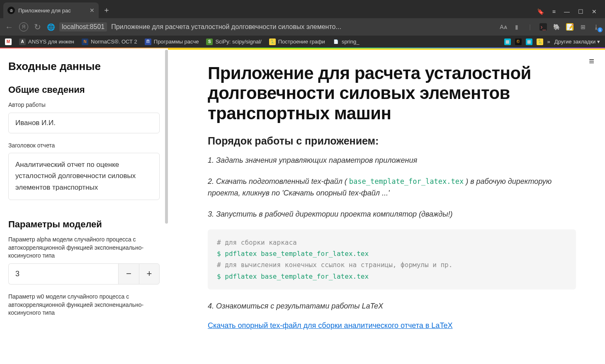  Describe the element at coordinates (556, 27) in the screenshot. I see `ext-evernote-icon: 🐘` at that location.